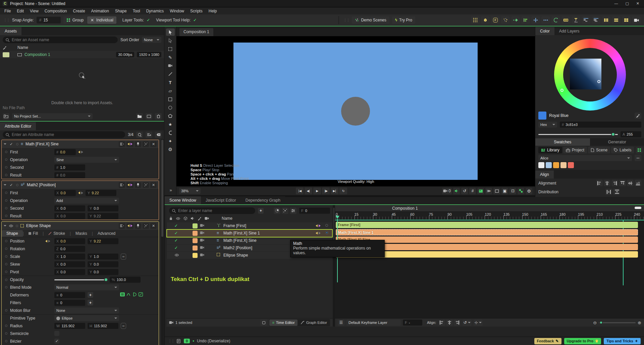  What do you see at coordinates (70, 241) in the screenshot?
I see `position-field: X0.0` at bounding box center [70, 241].